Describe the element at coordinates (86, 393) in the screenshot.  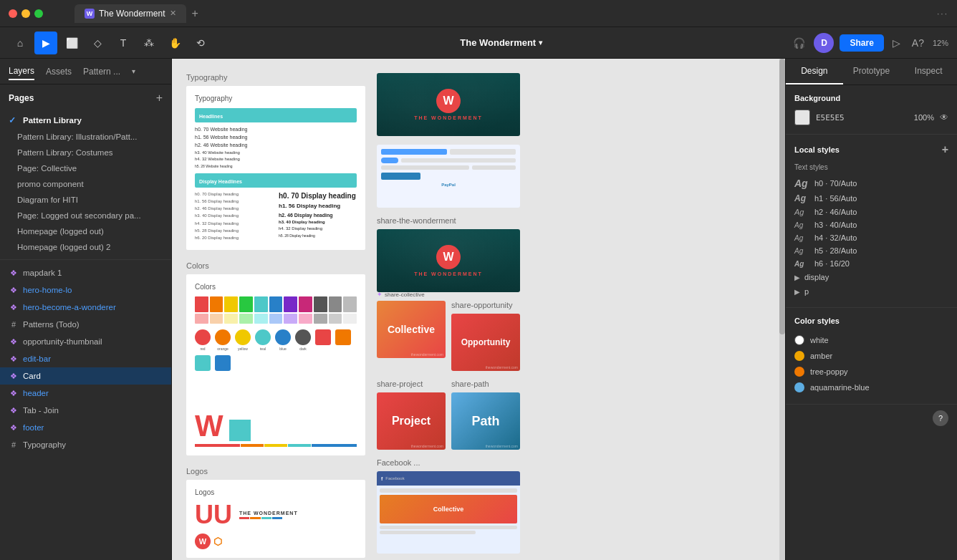
I see `layer-header: ❖ header` at that location.